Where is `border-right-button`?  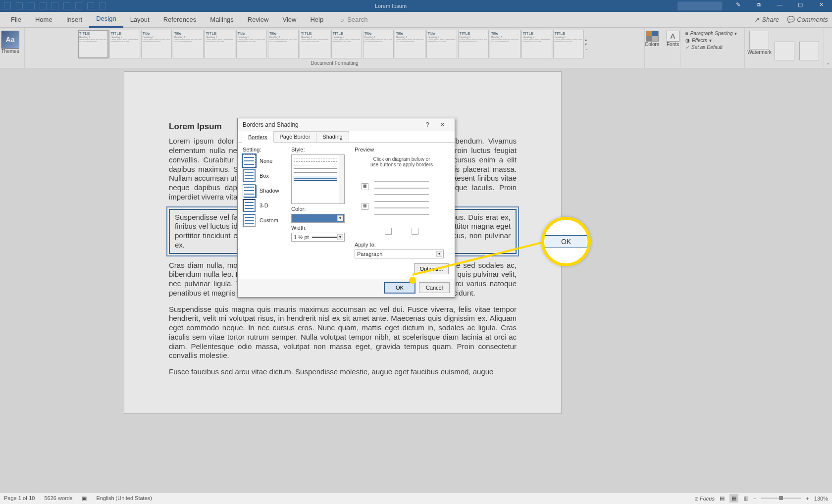 border-right-button is located at coordinates (415, 231).